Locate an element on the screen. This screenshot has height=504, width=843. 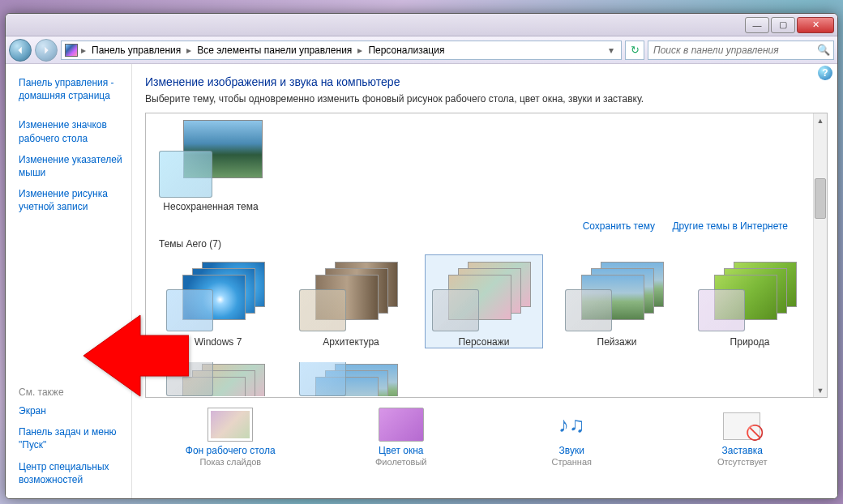
bottom-label: Цвет окна is located at coordinates (401, 451).